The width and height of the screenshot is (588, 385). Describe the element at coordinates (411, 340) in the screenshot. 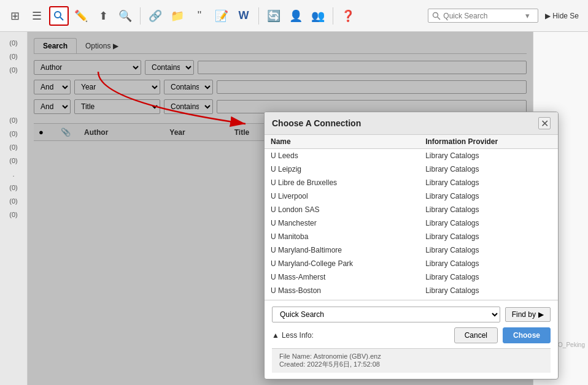

I see `dialog-bottom: Quick Search Find by ▶ ▲ Less Info: Canc…` at that location.